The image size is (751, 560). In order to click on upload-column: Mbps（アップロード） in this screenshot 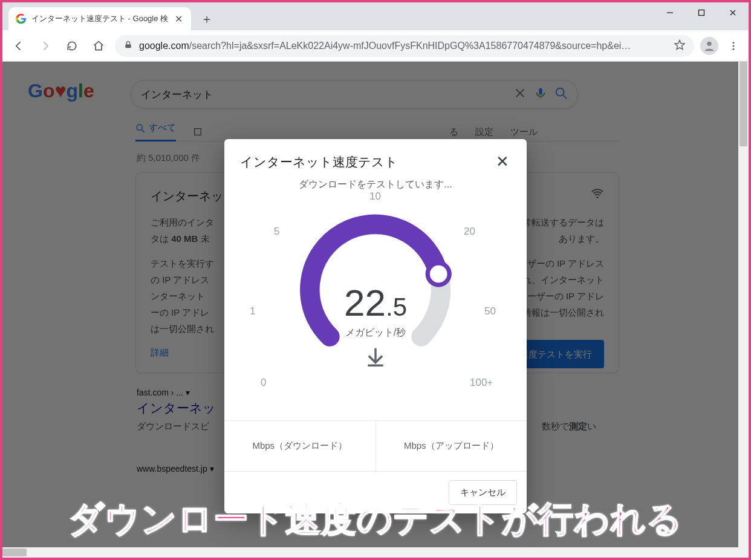, I will do `click(451, 446)`.